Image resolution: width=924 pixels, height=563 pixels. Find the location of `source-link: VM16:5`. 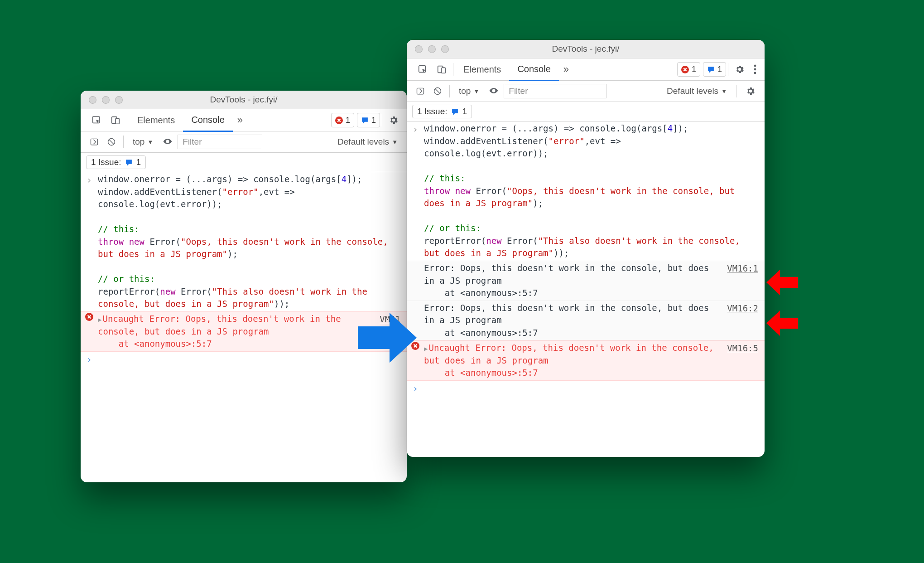

source-link: VM16:5 is located at coordinates (740, 348).